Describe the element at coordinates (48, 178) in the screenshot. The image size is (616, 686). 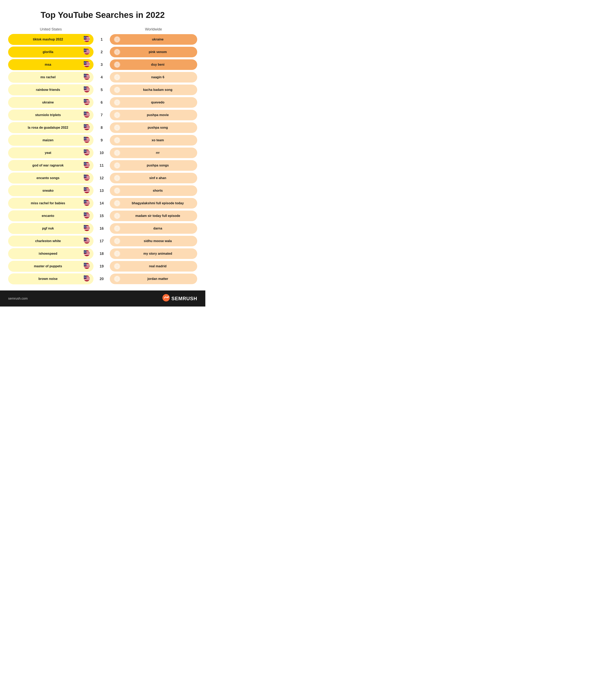
I see `us-search-term: encanto songs` at that location.